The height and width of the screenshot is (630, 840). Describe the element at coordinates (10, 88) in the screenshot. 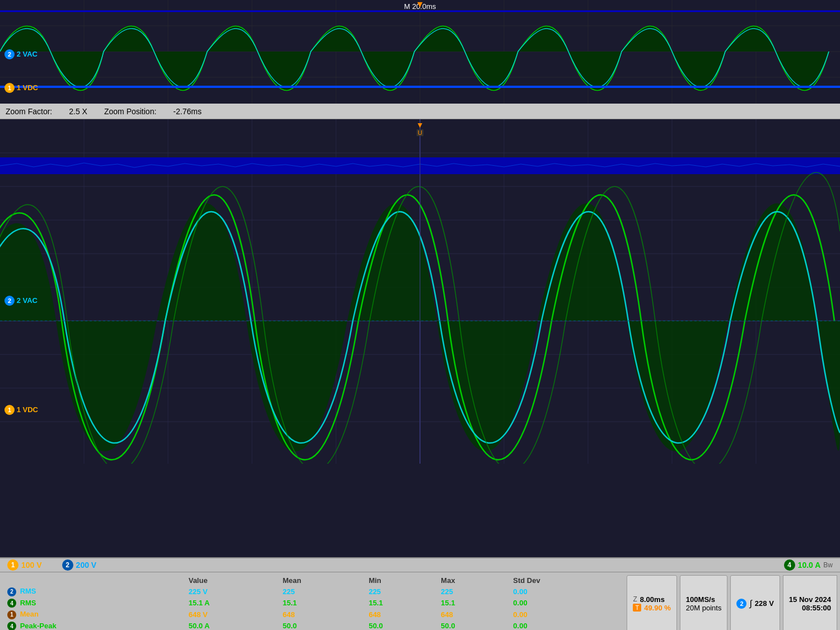

I see `ch1-circle: 1` at that location.